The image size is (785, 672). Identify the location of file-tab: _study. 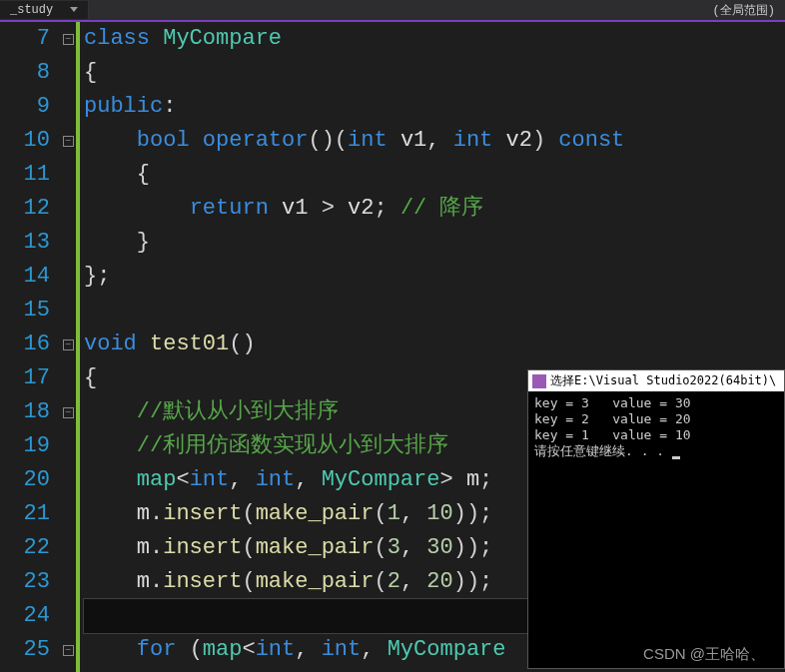
(44, 10).